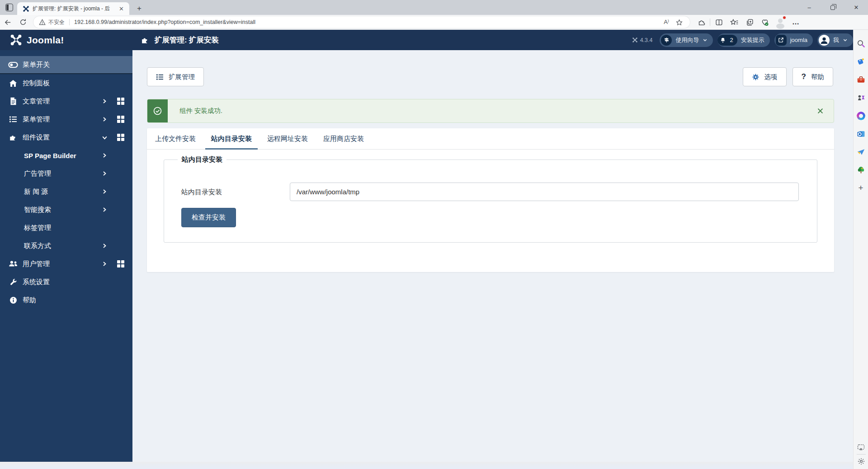 Image resolution: width=868 pixels, height=469 pixels. I want to click on web-capture-icon, so click(861, 447).